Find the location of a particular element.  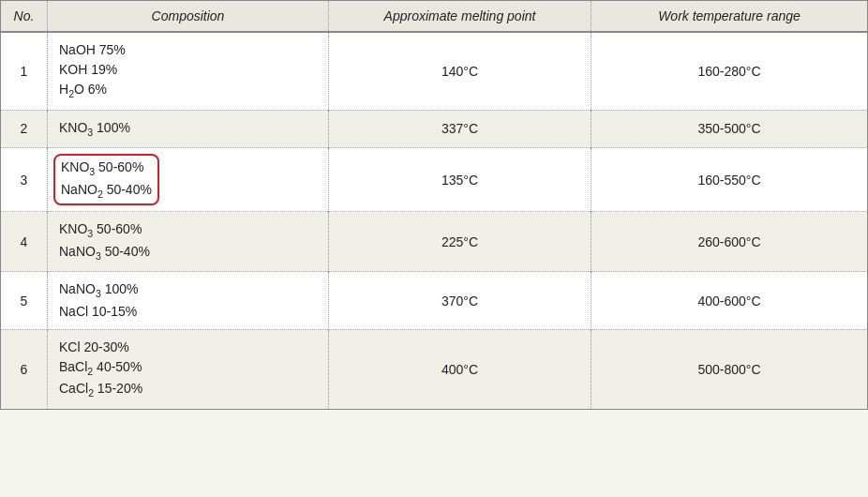

table-row: 4KNO3 50-60%NaNO3 50-40%225°C260-600°C is located at coordinates (435, 242).